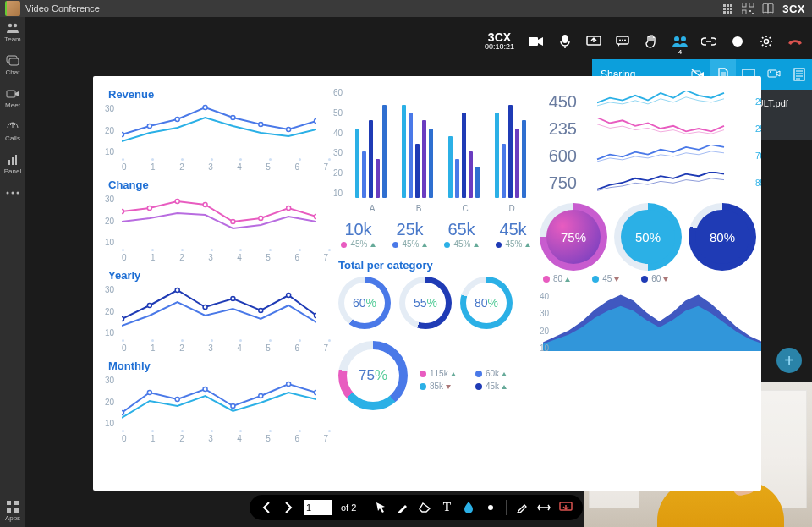 Image resolution: width=812 pixels, height=527 pixels. I want to click on chart-title-yearly: Yearly, so click(218, 276).